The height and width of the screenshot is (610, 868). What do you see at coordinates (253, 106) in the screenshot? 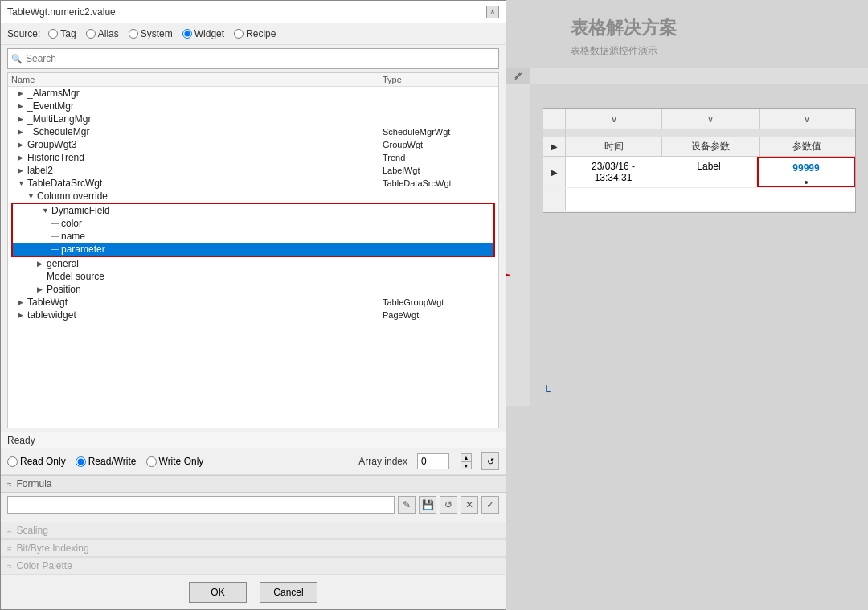
I see `tree-item-eventmgr: ▶ _EventMgr` at bounding box center [253, 106].